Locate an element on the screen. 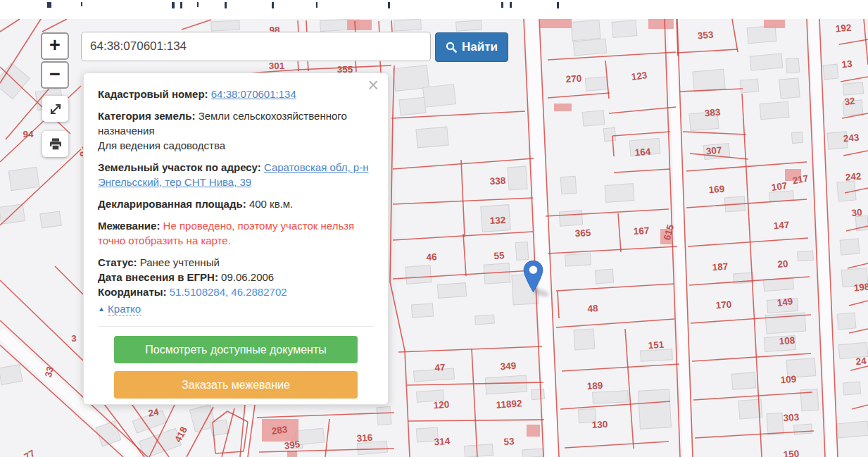  collapse-row: ▲ Кратко is located at coordinates (236, 308).